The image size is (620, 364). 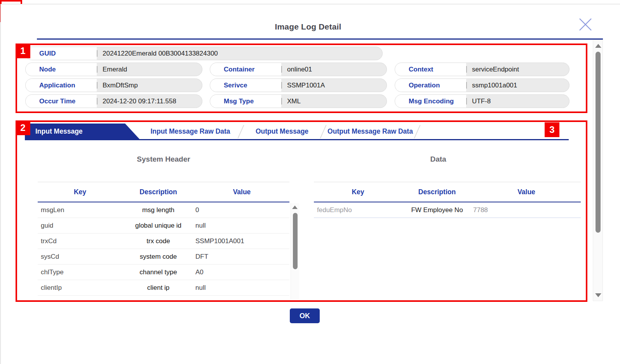 I want to click on data-table: Key Description Value feduEmpNo FW Emplo…, so click(x=448, y=200).